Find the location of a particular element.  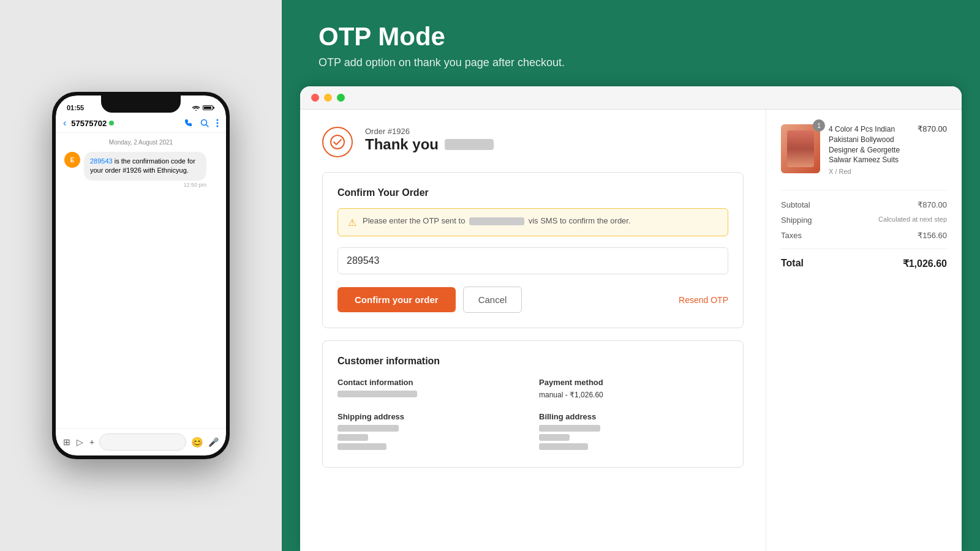

thank-you-heading: Thank you is located at coordinates (429, 144).